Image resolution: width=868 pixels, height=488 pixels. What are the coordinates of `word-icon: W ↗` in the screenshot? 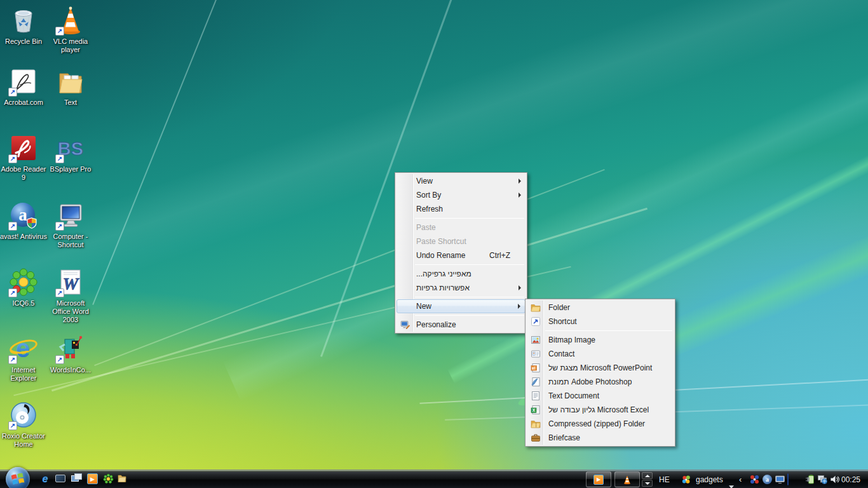 It's located at (71, 282).